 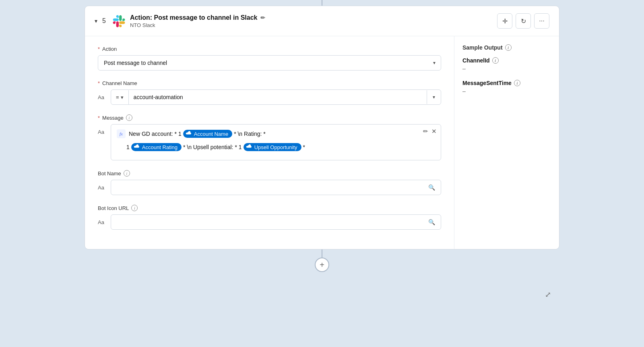 What do you see at coordinates (270, 183) in the screenshot?
I see `bot-name-group: Bot Name i Aa 🔍` at bounding box center [270, 183].